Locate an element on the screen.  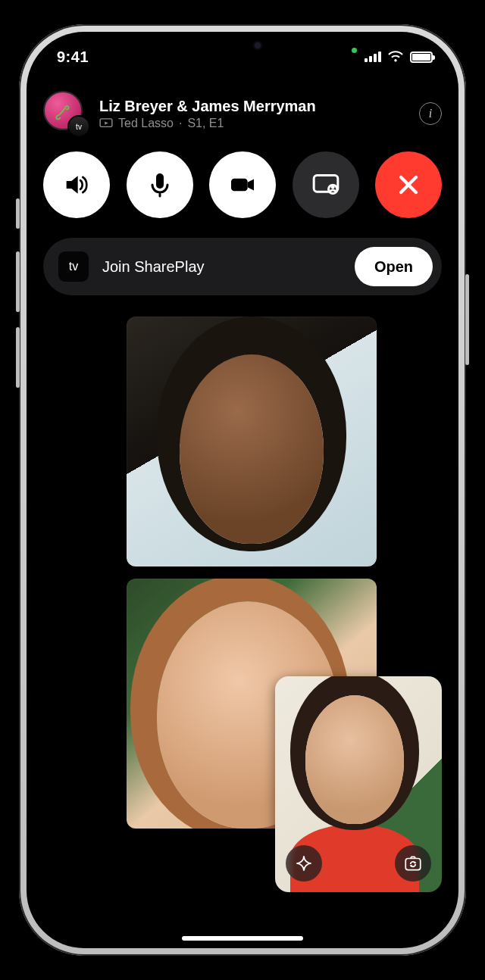
status-right is located at coordinates (393, 57).